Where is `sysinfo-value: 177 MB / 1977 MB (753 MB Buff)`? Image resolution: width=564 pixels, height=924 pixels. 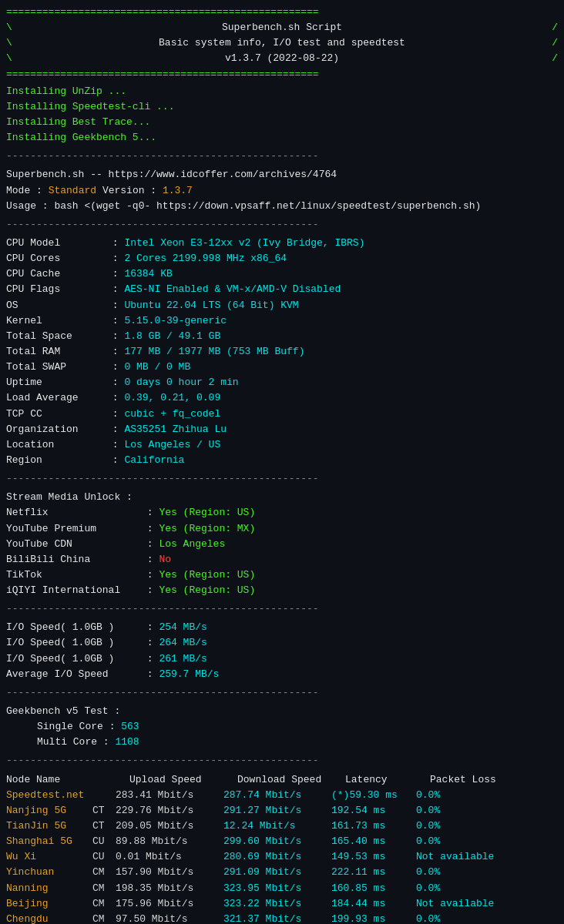
sysinfo-value: 177 MB / 1977 MB (753 MB Buff) is located at coordinates (214, 351).